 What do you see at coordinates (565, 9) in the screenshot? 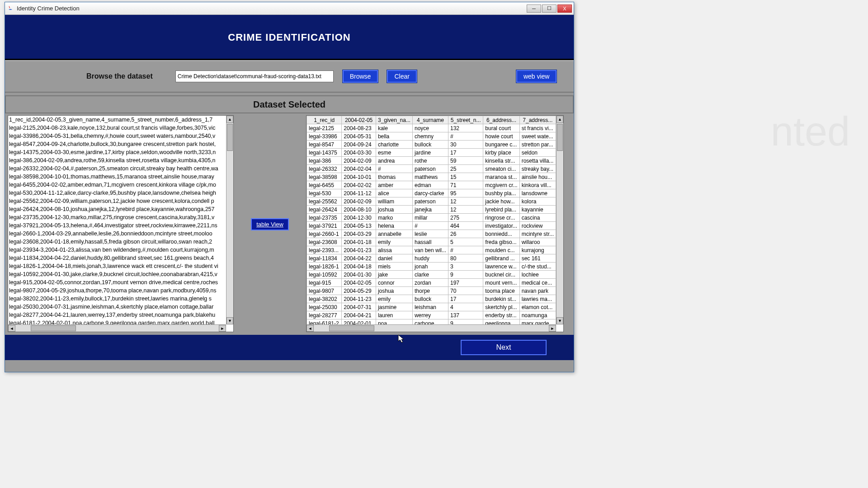
I see `close-button: X` at bounding box center [565, 9].